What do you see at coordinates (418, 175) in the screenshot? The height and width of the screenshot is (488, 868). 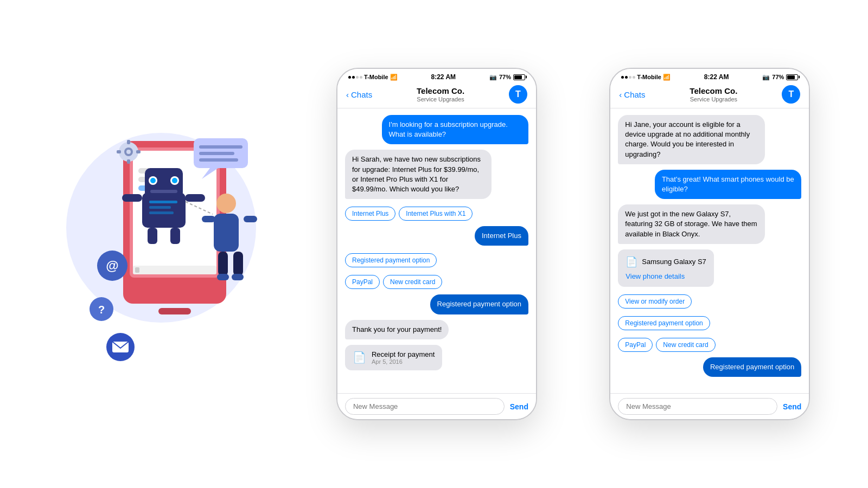 I see `phone1-bubble-2: Hi Sarah, we have two new subscriptions …` at bounding box center [418, 175].